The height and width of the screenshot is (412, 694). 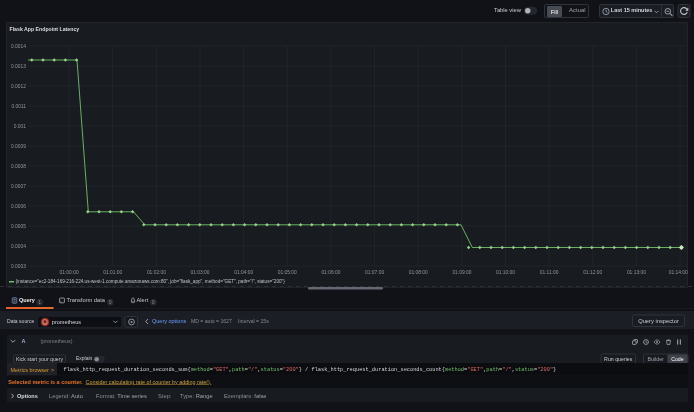 I want to click on svg-text: 01:01:00, so click(x=112, y=272).